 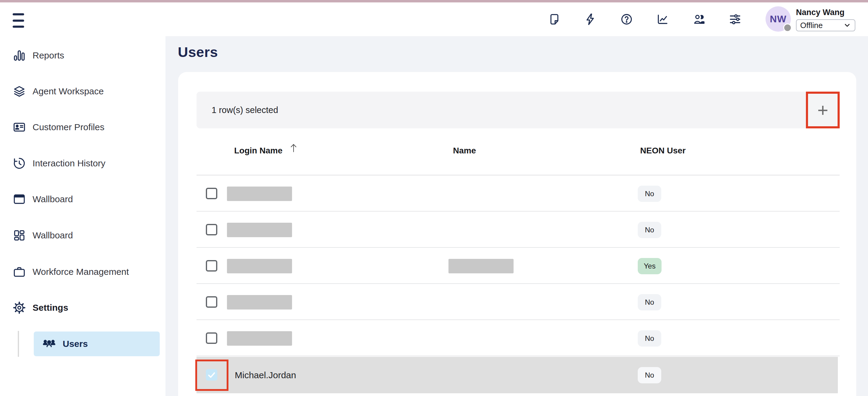 What do you see at coordinates (434, 19) in the screenshot?
I see `topbar: NW Nancy Wang Offline` at bounding box center [434, 19].